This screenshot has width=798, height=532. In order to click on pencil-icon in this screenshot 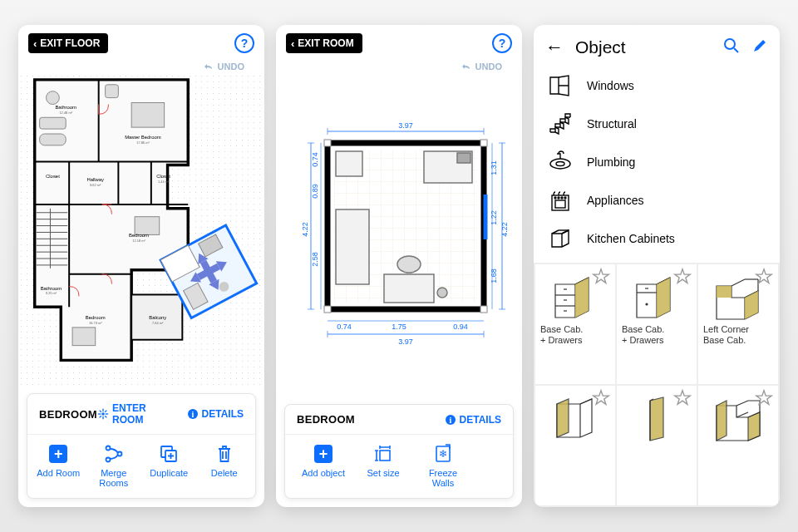, I will do `click(760, 46)`.